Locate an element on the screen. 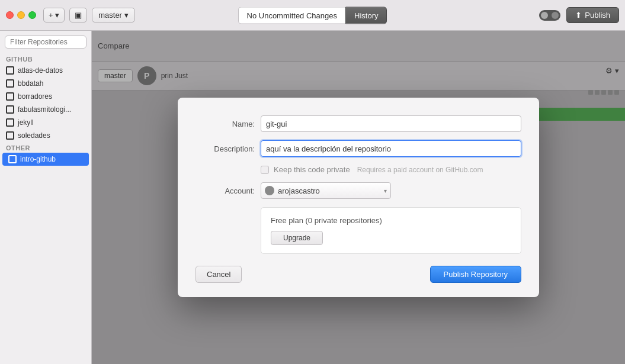  traffic-lights is located at coordinates (21, 15).